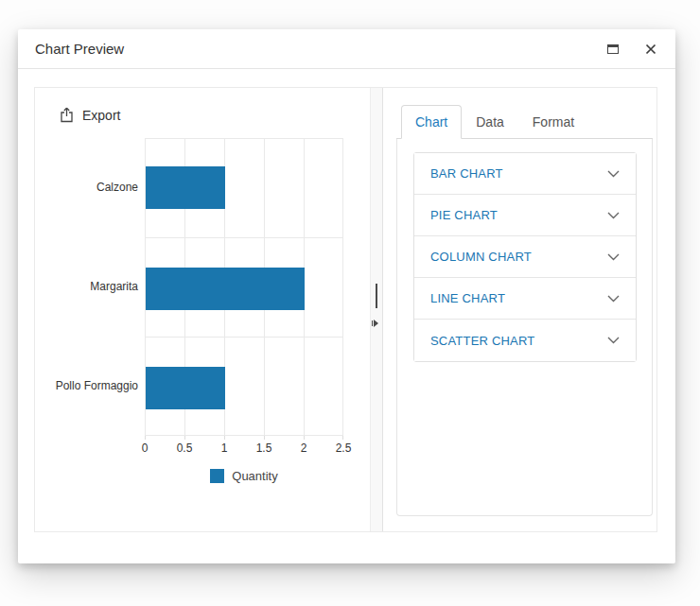  What do you see at coordinates (185, 388) in the screenshot?
I see `bar-pollo-formaggio` at bounding box center [185, 388].